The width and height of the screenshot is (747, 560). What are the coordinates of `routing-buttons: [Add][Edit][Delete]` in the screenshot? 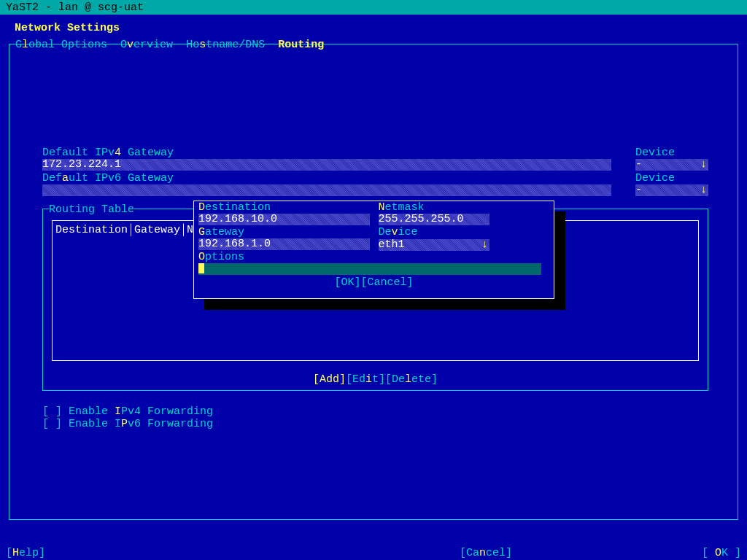 It's located at (375, 379).